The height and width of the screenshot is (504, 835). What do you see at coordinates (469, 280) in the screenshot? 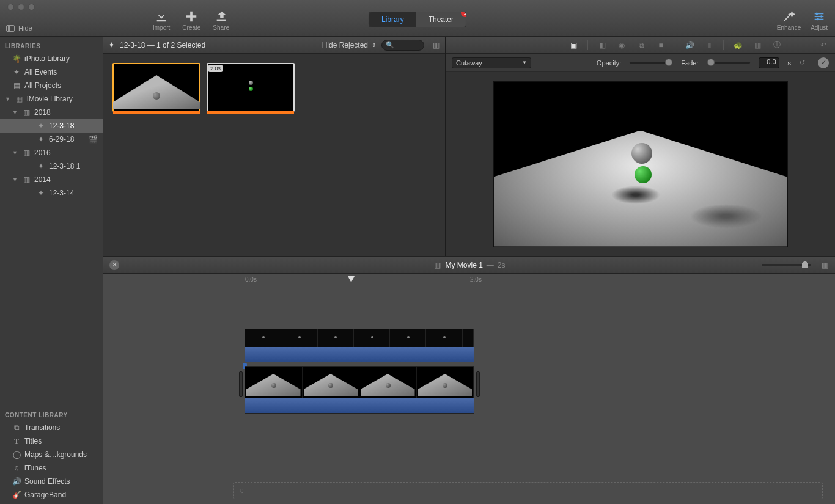
I see `timeline-ruler: 0.0s 2.0s` at bounding box center [469, 280].